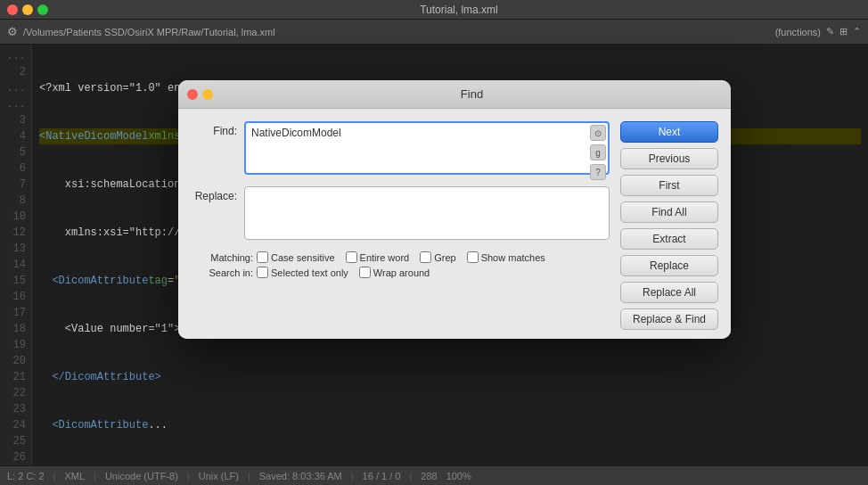 This screenshot has width=868, height=485. Describe the element at coordinates (434, 475) in the screenshot. I see `status-bar: L: 2 C: 2 | XML | Unicode (UTF-8) | Unix…` at that location.